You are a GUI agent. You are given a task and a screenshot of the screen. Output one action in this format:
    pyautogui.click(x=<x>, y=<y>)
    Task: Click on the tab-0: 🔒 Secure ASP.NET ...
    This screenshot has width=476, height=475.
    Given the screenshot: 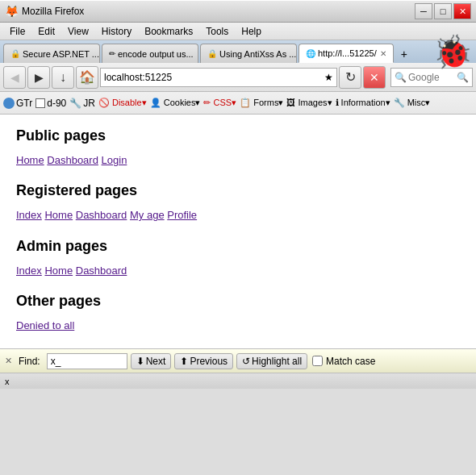 What is the action you would take?
    pyautogui.click(x=52, y=53)
    